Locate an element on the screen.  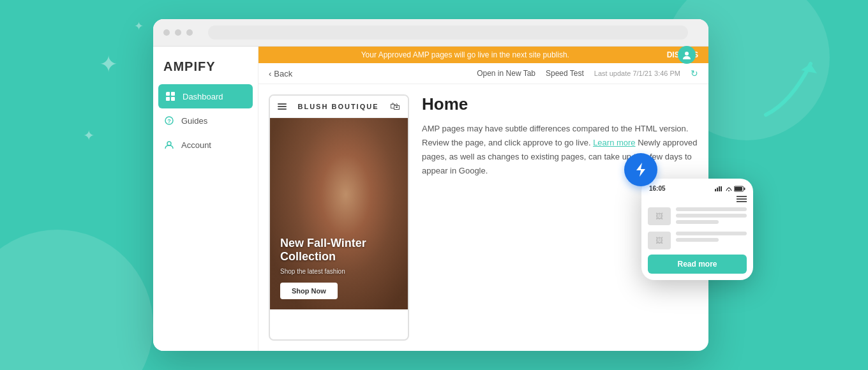
browser-search-bar is located at coordinates (448, 33).